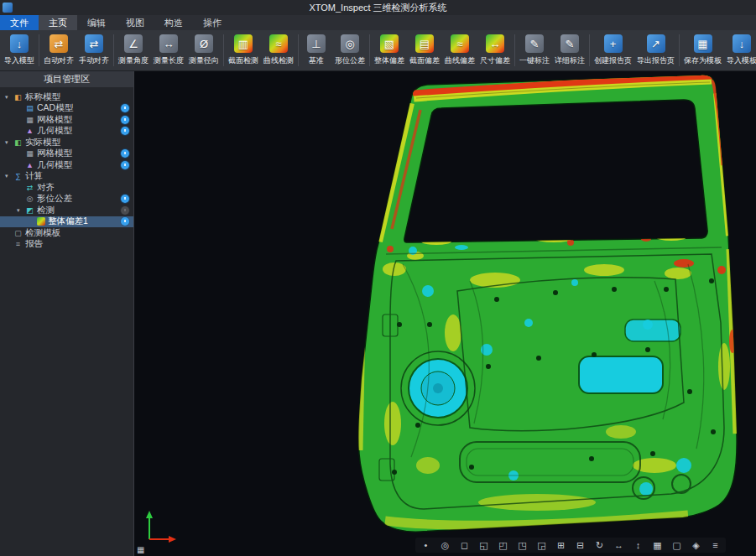 The height and width of the screenshot is (556, 756). I want to click on overall-deviation-label: 整体偏差, so click(389, 60).